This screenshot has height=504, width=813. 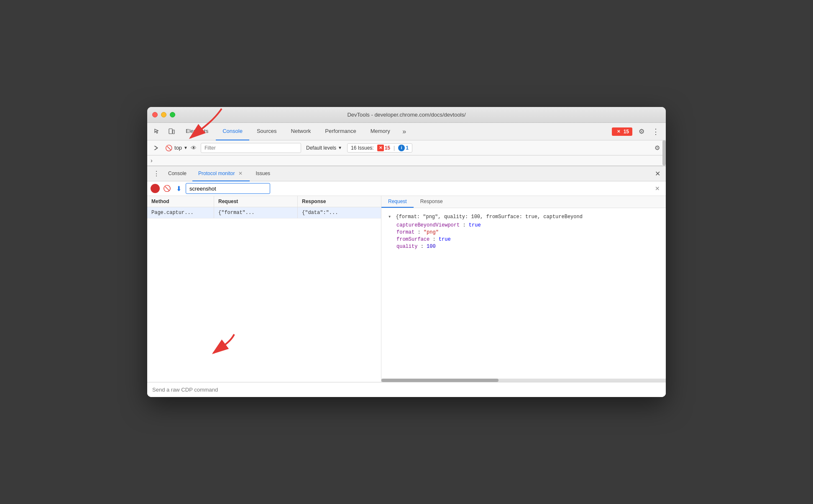 What do you see at coordinates (177, 174) in the screenshot?
I see `tab-console-panel: Console` at bounding box center [177, 174].